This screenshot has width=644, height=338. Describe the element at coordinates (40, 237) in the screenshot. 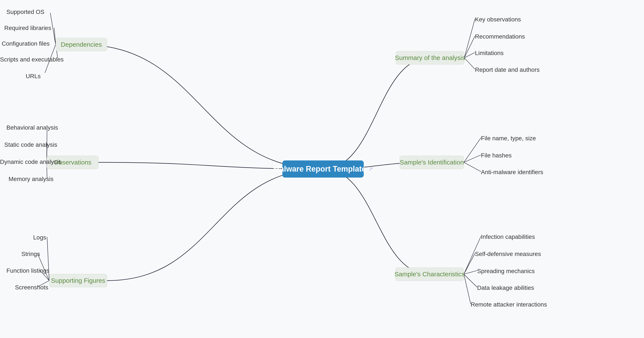

I see `leaf-logs: Logs` at that location.